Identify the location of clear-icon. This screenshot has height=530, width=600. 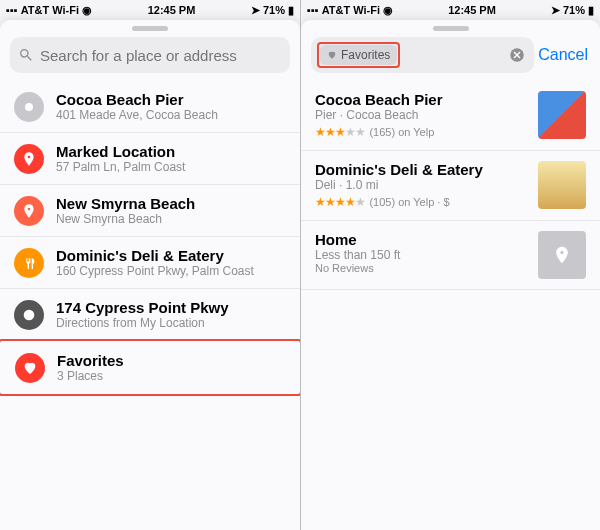
(517, 55).